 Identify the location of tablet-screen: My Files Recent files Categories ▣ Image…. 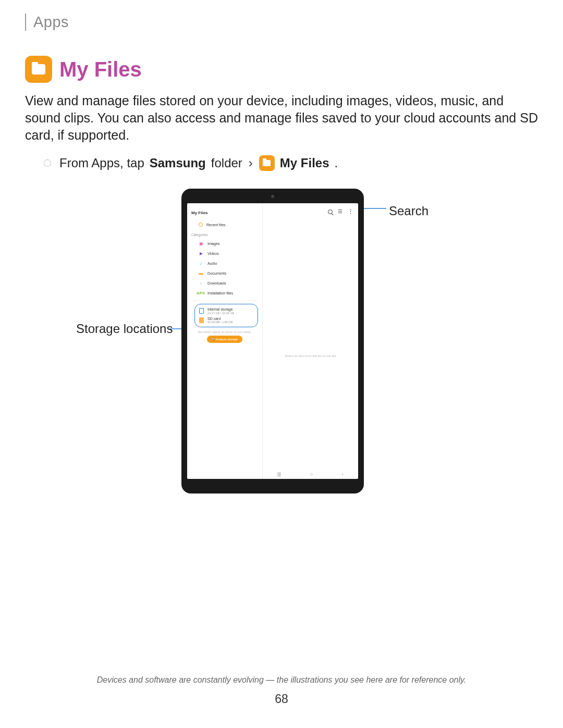
(273, 341).